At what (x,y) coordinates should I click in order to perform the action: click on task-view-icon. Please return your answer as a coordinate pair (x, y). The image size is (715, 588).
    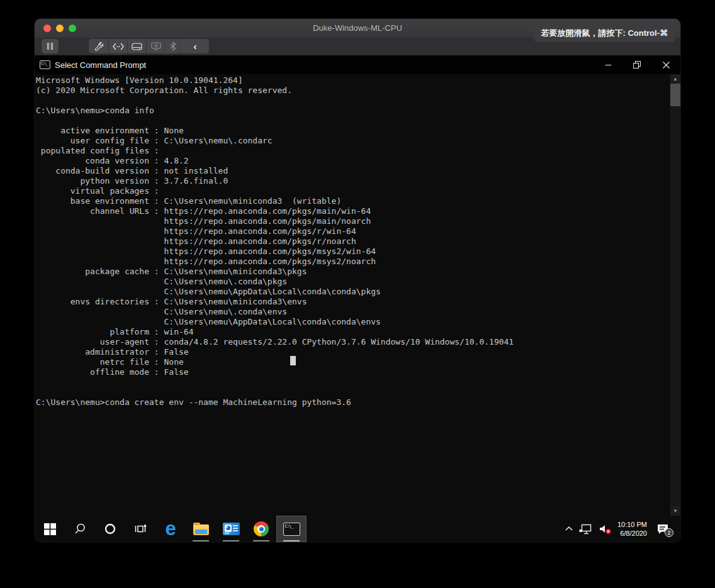
    Looking at the image, I should click on (140, 529).